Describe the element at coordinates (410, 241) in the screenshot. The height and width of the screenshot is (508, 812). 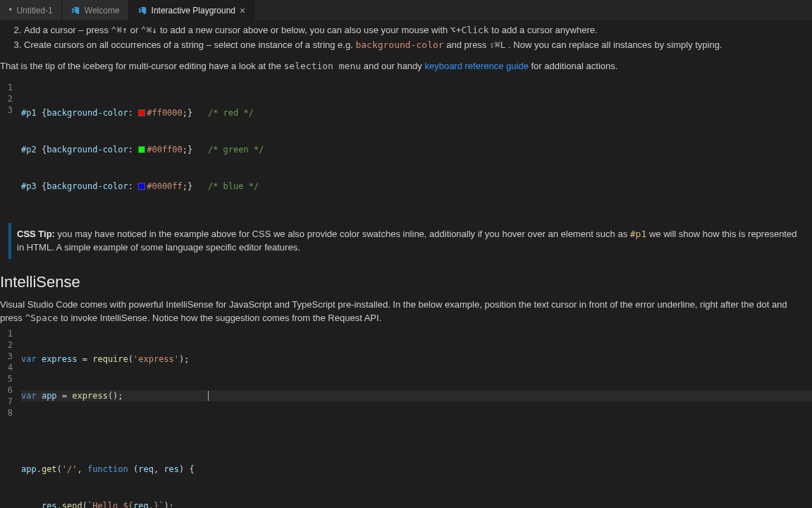
I see `css-tip-callout: CSS Tip: you may have noticed in the exa…` at that location.